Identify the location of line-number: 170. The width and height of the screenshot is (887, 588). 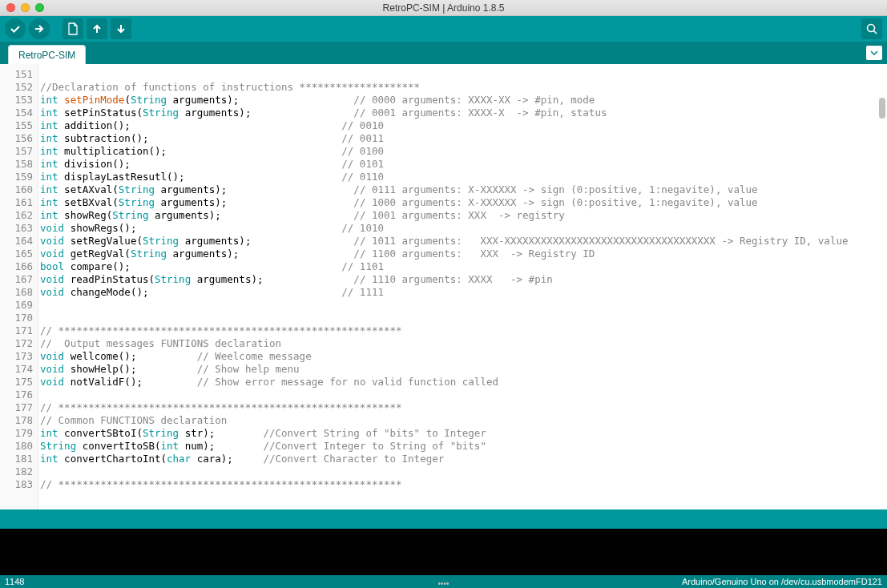
(16, 318).